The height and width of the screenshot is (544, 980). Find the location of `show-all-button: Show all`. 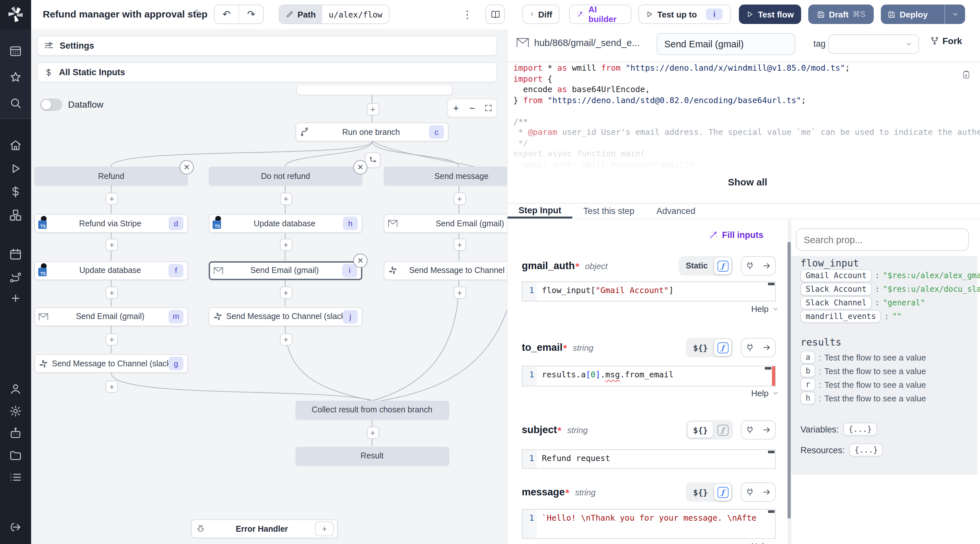

show-all-button: Show all is located at coordinates (748, 182).